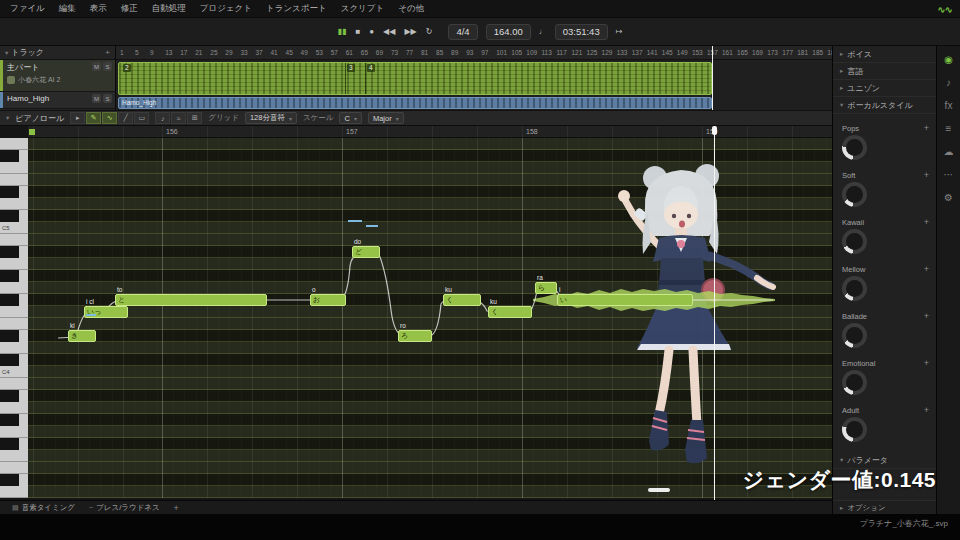  Describe the element at coordinates (884, 88) in the screenshot. I see `section-unison: ▸ユニゾン` at that location.